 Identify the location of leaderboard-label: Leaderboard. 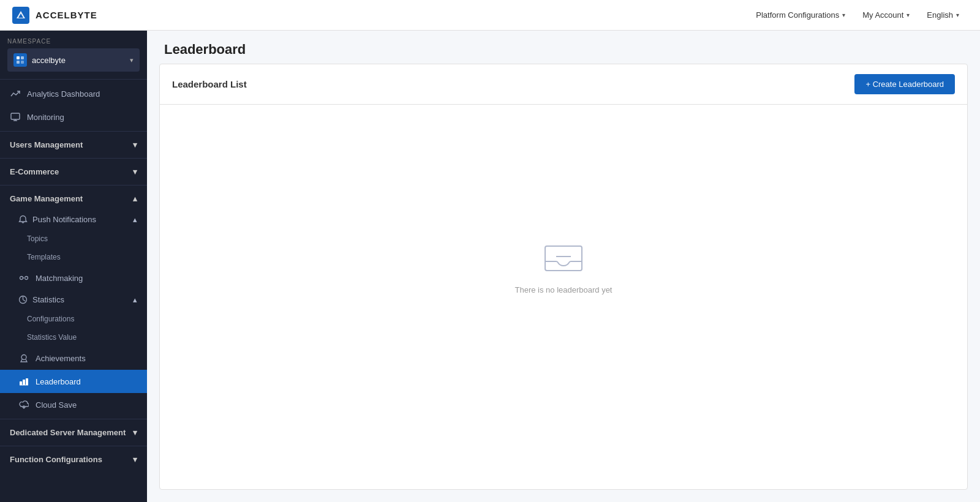
(58, 382).